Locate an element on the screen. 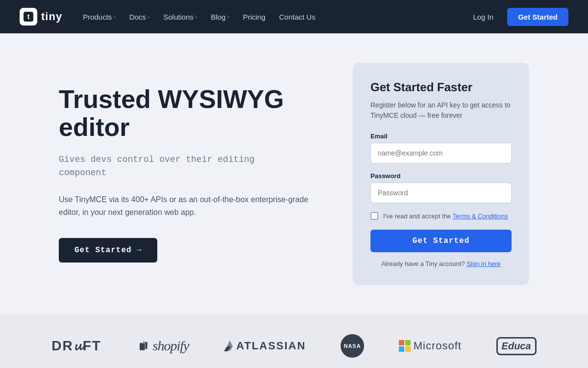 The width and height of the screenshot is (588, 368). microsoft-text: Microsoft is located at coordinates (438, 346).